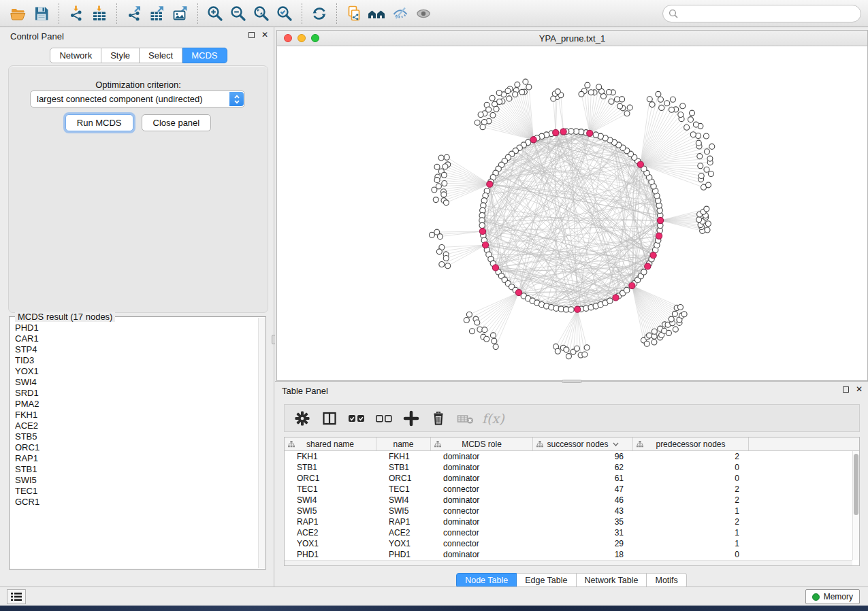  Describe the element at coordinates (42, 14) in the screenshot. I see `save-icon` at that location.